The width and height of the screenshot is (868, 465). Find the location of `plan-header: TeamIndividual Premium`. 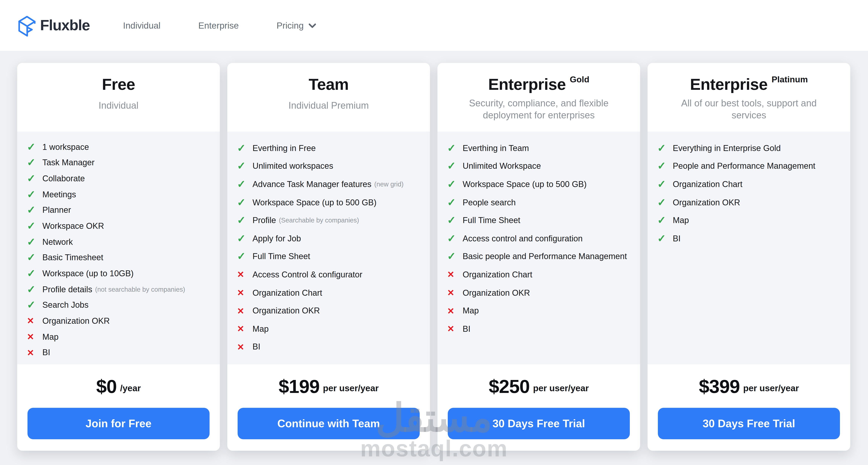

plan-header: TeamIndividual Premium is located at coordinates (329, 97).